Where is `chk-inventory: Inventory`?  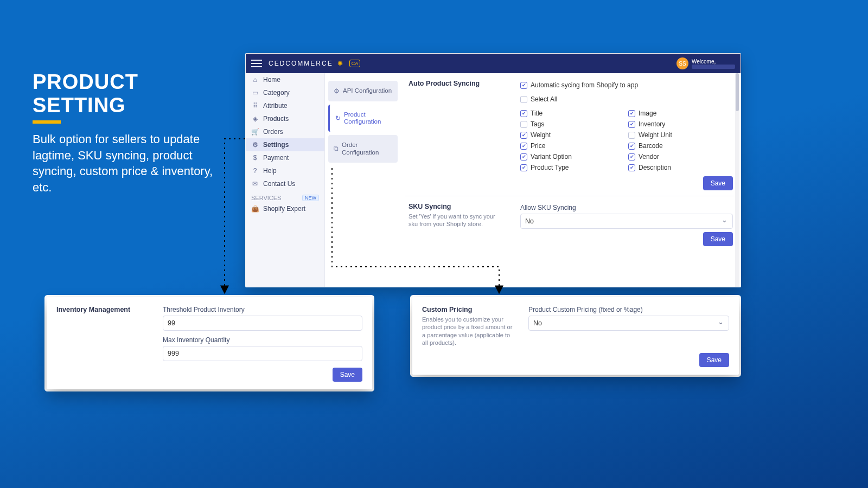
chk-inventory: Inventory is located at coordinates (680, 124).